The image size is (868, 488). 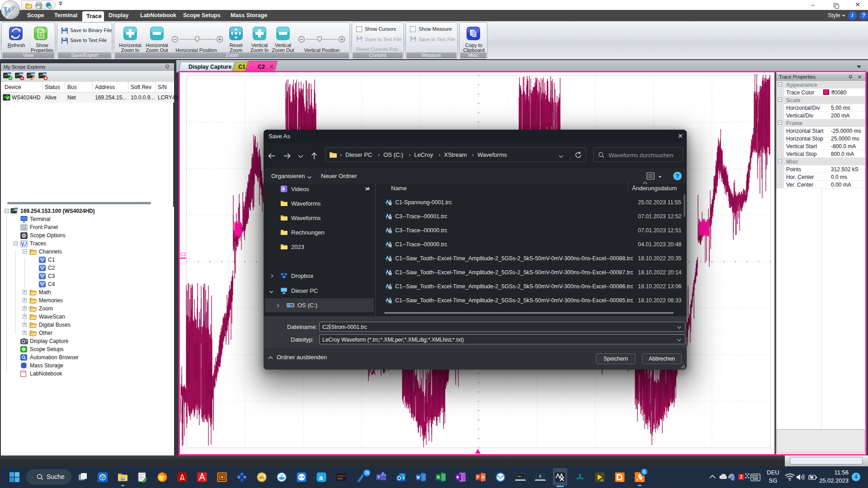 What do you see at coordinates (184, 255) in the screenshot?
I see `svg-text: C2` at bounding box center [184, 255].